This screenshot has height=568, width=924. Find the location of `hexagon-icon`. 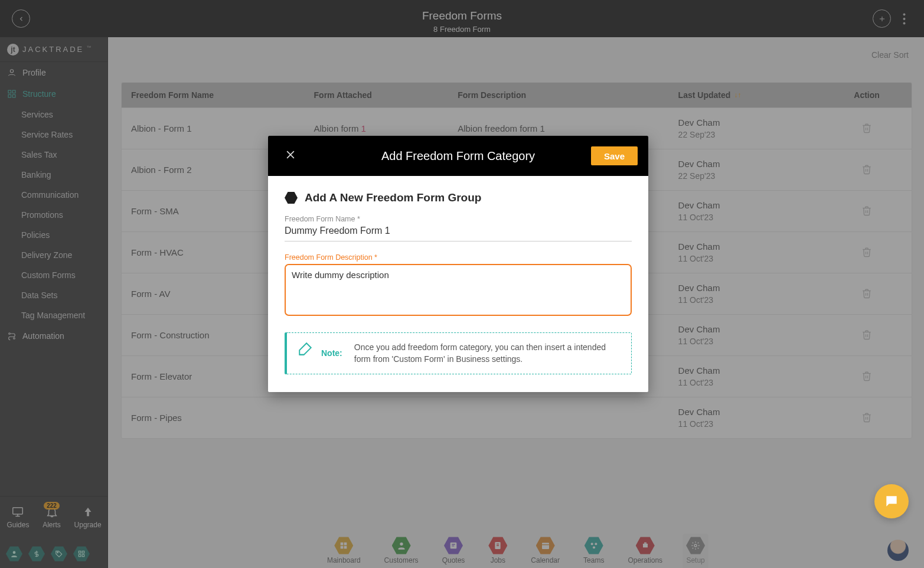

hexagon-icon is located at coordinates (291, 198).